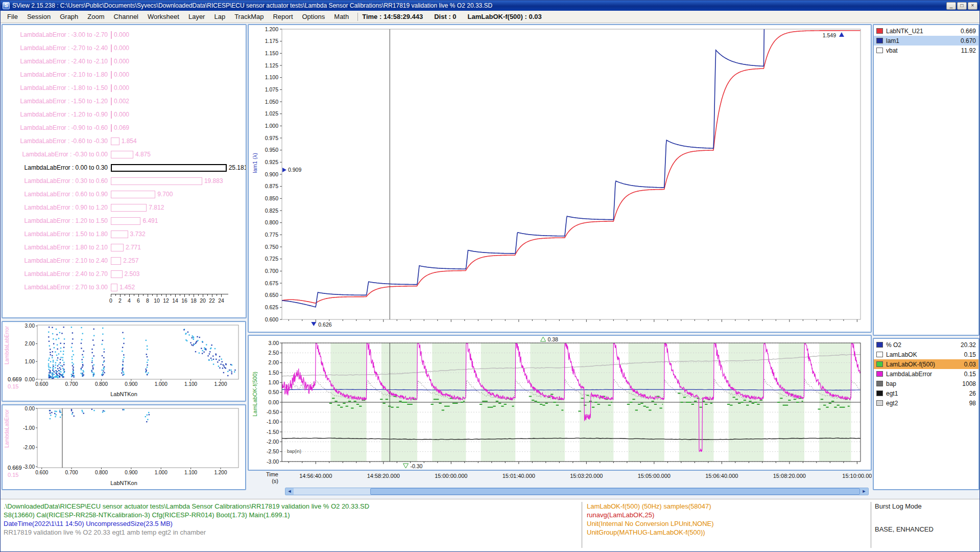 This screenshot has height=552, width=980. What do you see at coordinates (290, 492) in the screenshot?
I see `scroll-left-button: ◄` at bounding box center [290, 492].